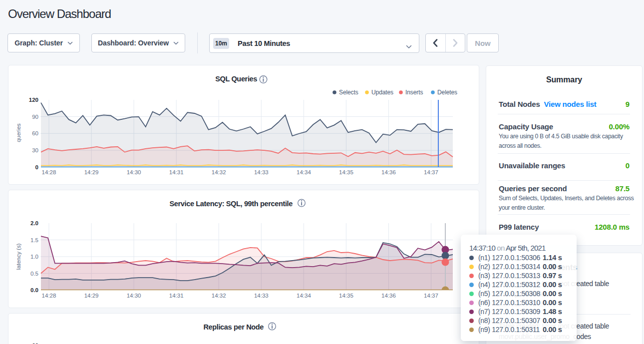  I want to click on svg-text: Inserts, so click(414, 92).